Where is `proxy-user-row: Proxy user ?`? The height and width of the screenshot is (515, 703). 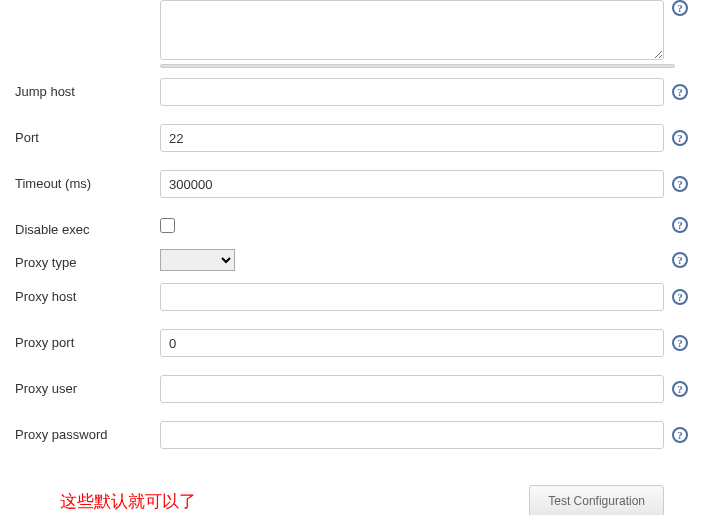 proxy-user-row: Proxy user ? is located at coordinates (352, 389).